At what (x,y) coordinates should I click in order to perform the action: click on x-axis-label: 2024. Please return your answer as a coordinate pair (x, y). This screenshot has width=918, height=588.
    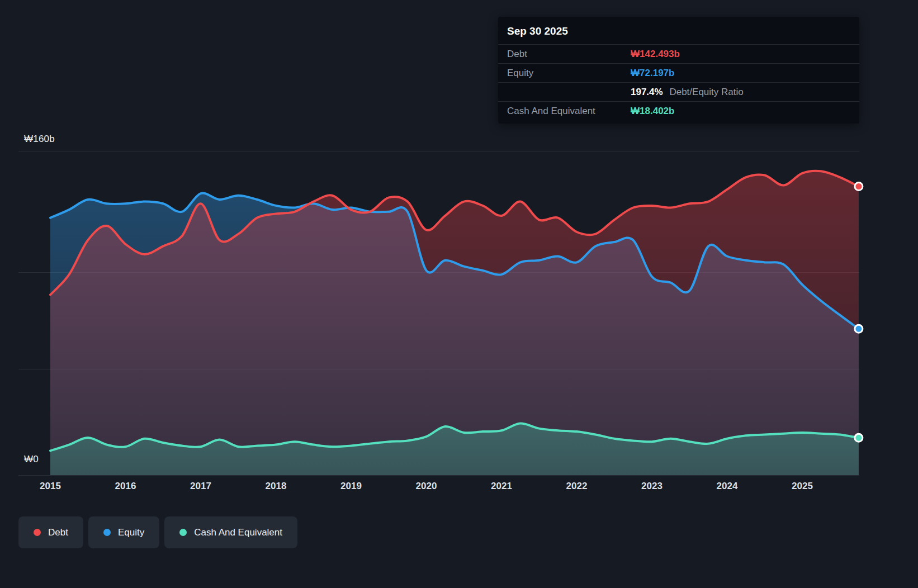
    Looking at the image, I should click on (727, 486).